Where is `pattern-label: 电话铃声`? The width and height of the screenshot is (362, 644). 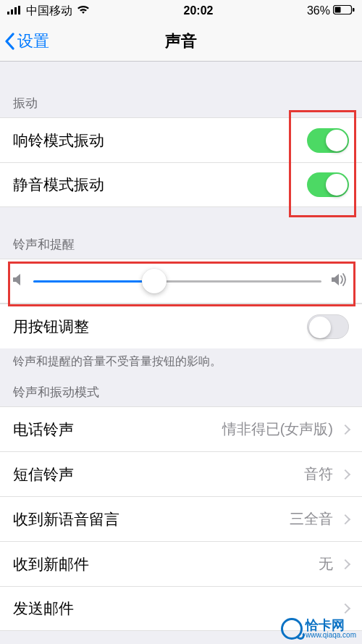 pattern-label: 电话铃声 is located at coordinates (117, 430).